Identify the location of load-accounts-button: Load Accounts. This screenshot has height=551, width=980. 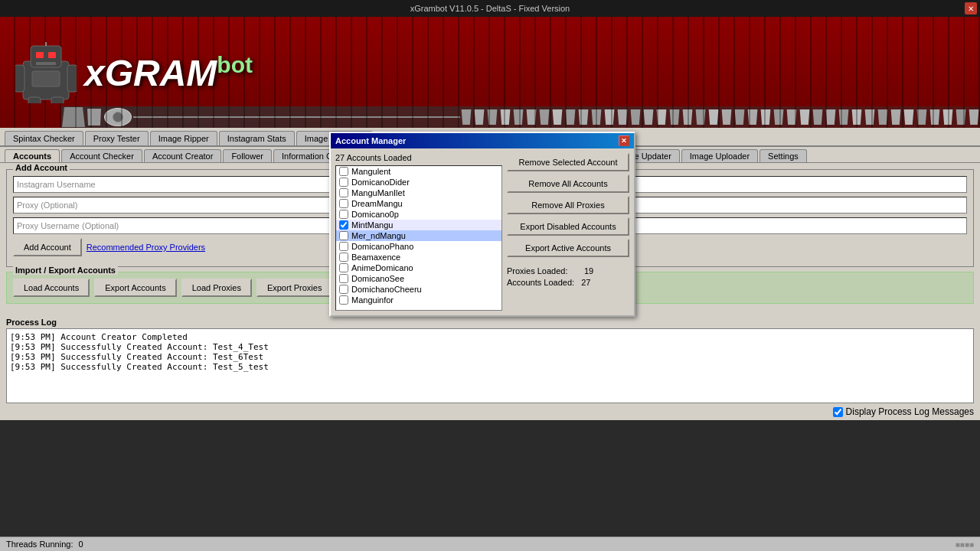
(51, 288).